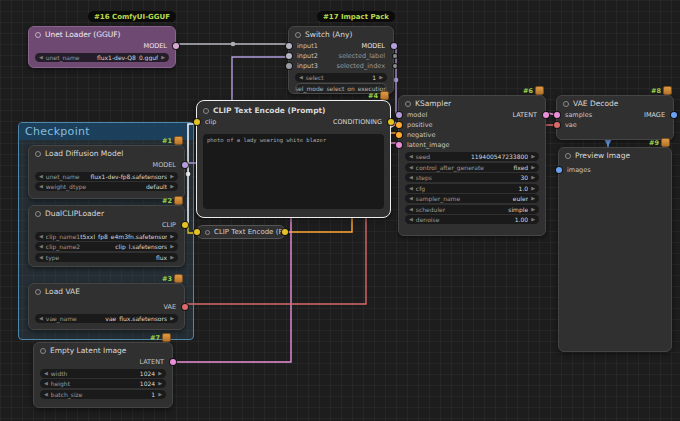  What do you see at coordinates (472, 156) in the screenshot?
I see `widget-seed: ◀ seed 119400547233800 ▶` at bounding box center [472, 156].